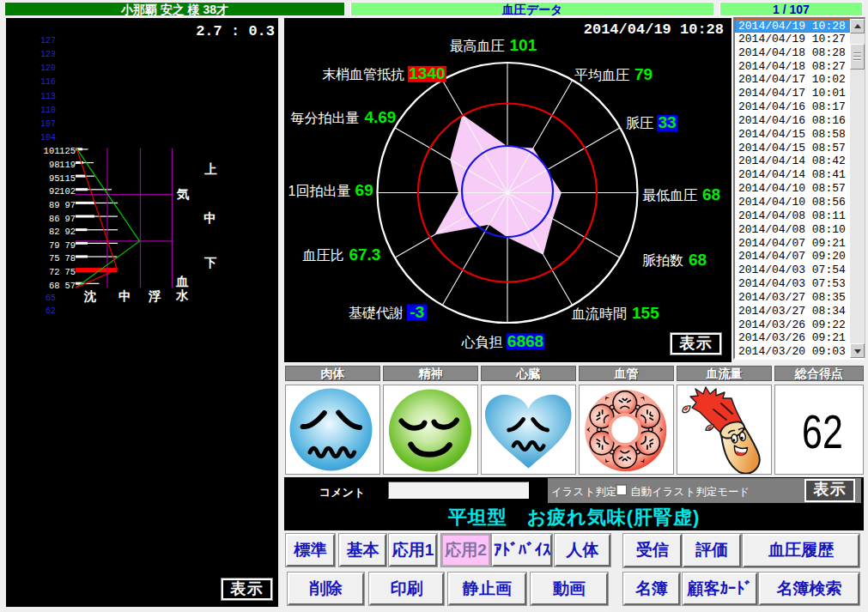 This screenshot has width=868, height=612. I want to click on svg-text: 血, so click(182, 282).